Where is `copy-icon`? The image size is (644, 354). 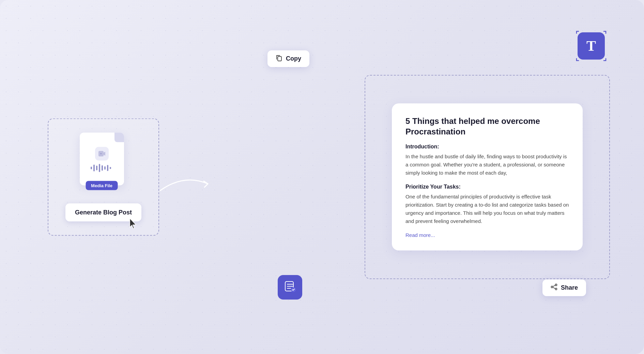
copy-icon is located at coordinates (279, 59).